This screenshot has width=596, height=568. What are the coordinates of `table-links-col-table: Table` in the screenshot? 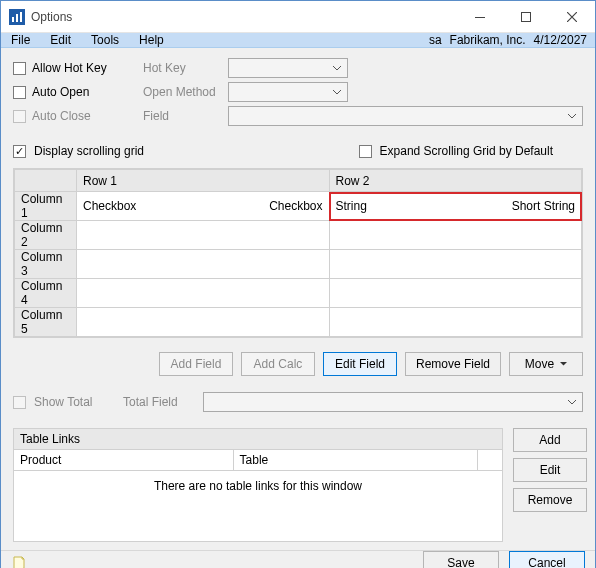 It's located at (356, 460).